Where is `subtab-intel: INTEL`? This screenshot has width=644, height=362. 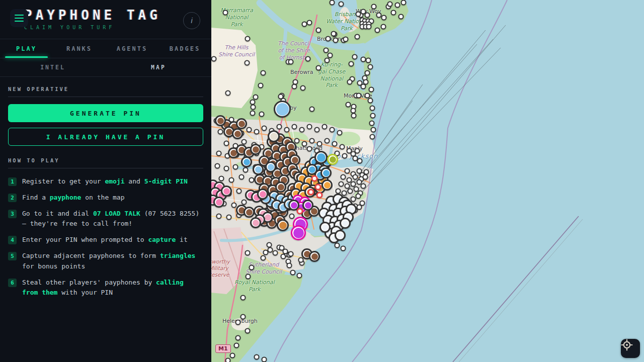
subtab-intel: INTEL is located at coordinates (53, 67).